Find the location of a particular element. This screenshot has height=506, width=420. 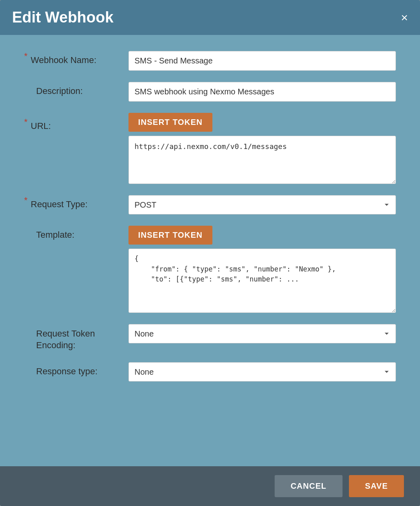

description-row: Description: is located at coordinates (210, 92).